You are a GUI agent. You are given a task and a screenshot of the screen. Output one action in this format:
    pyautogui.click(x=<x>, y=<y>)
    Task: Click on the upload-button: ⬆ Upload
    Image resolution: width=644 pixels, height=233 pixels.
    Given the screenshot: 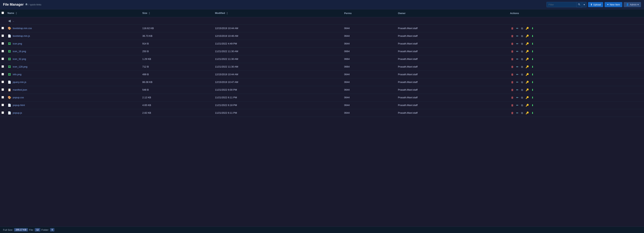 What is the action you would take?
    pyautogui.click(x=596, y=4)
    